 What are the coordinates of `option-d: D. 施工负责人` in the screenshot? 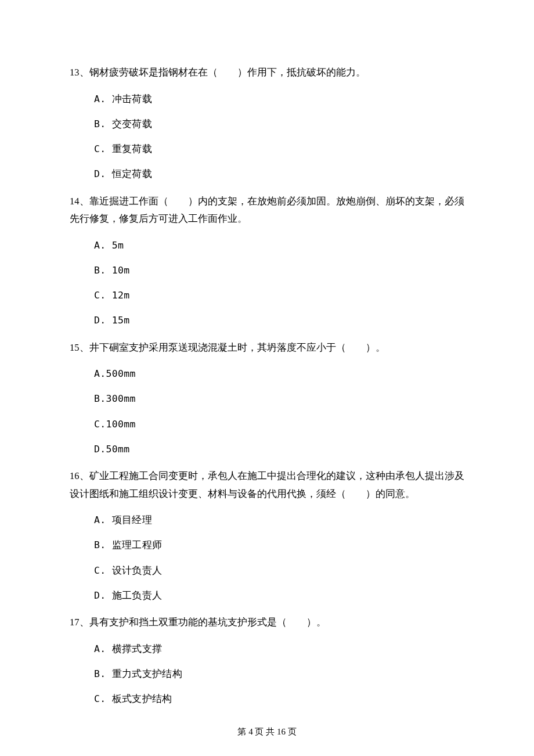 It's located at (279, 596).